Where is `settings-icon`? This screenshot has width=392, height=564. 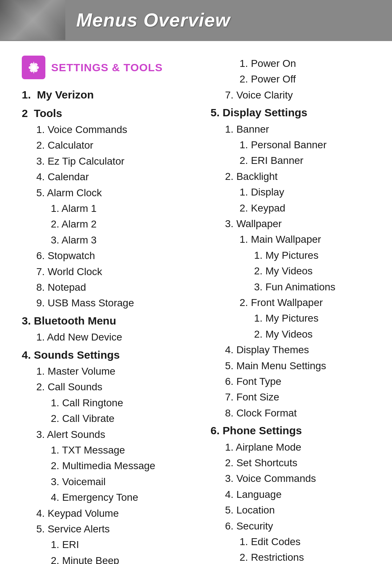 settings-icon is located at coordinates (33, 68).